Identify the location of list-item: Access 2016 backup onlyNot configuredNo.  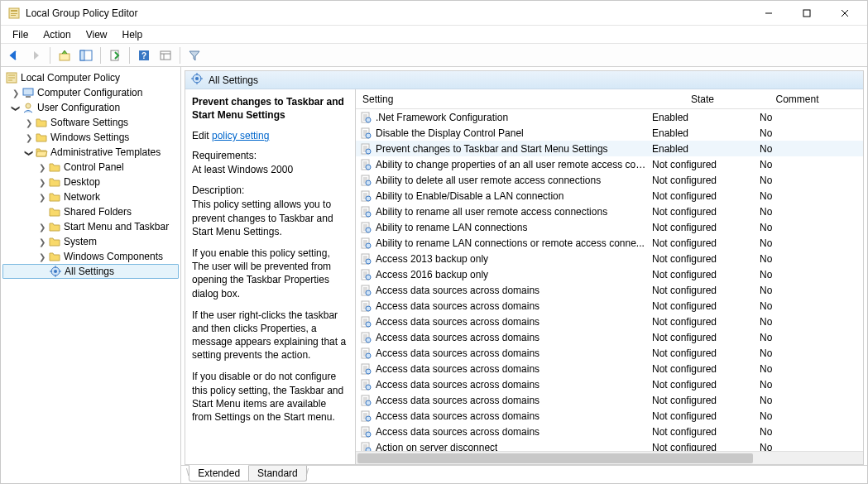
(609, 275).